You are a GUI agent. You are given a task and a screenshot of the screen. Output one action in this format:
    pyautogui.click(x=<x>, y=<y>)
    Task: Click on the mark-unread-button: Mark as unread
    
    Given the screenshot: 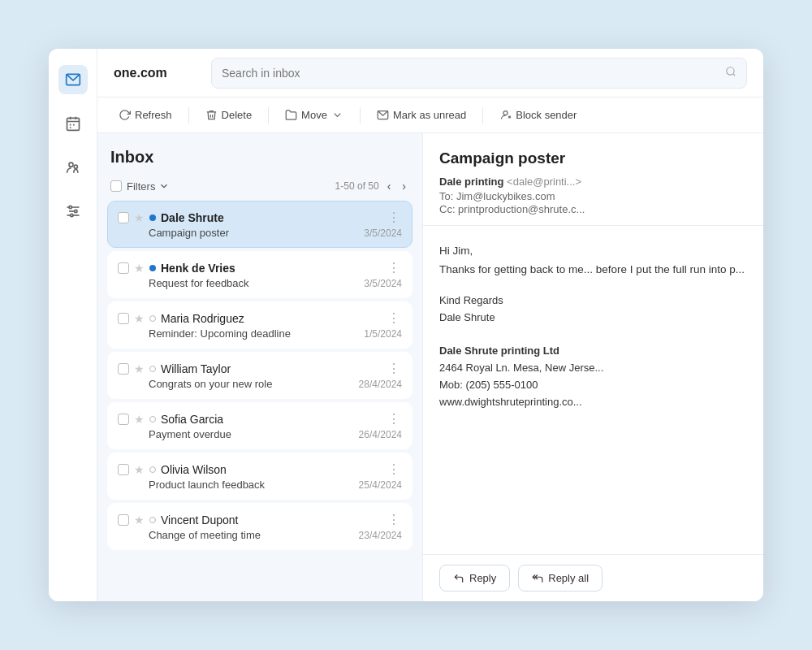 What is the action you would take?
    pyautogui.click(x=421, y=115)
    